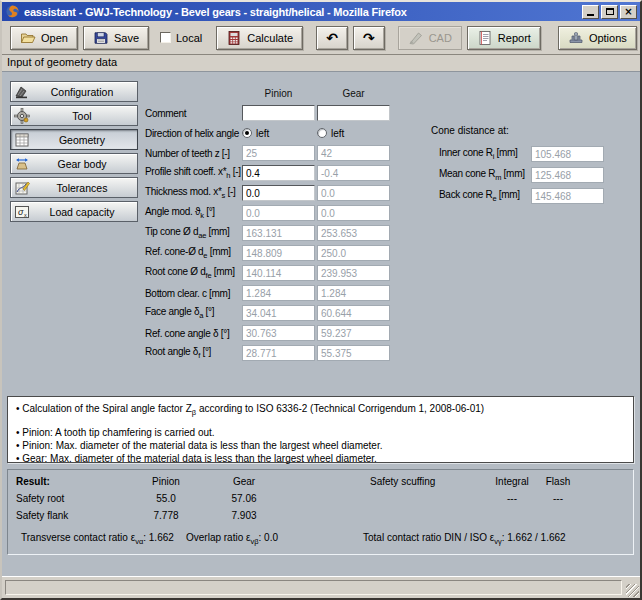  Describe the element at coordinates (278, 253) in the screenshot. I see `ref-cone-dia-pinion-field: 148.809` at that location.